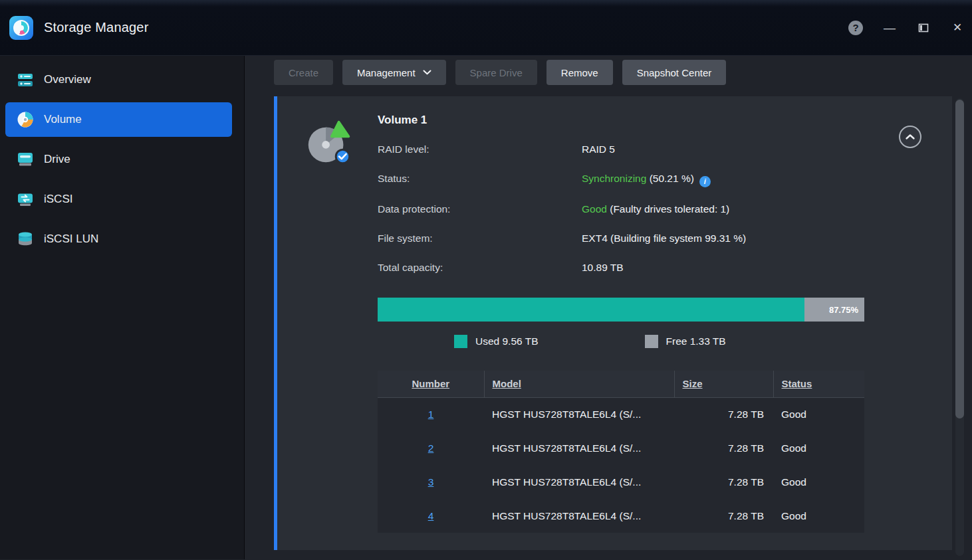  What do you see at coordinates (118, 199) in the screenshot?
I see `sidebar-item-iscsi: iSCSI` at bounding box center [118, 199].